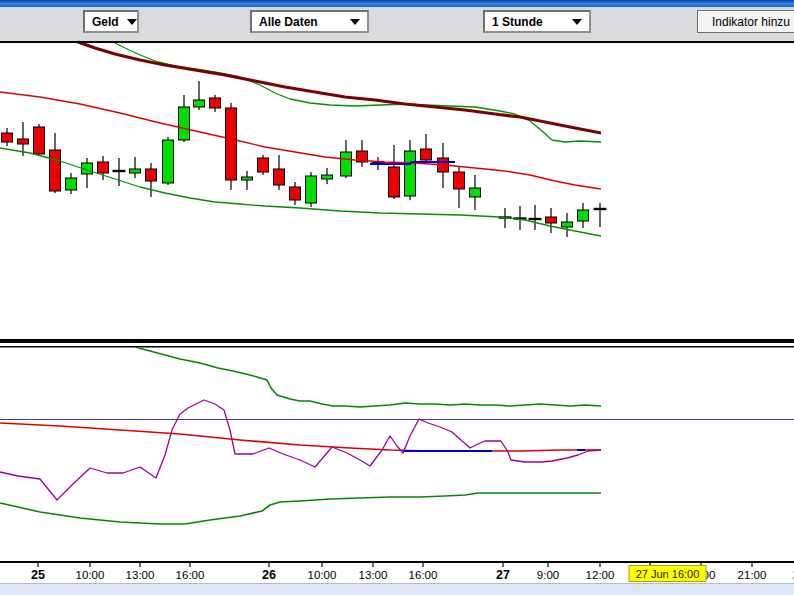 The width and height of the screenshot is (794, 595). Describe the element at coordinates (38, 575) in the screenshot. I see `axis-tick-label: 25` at that location.